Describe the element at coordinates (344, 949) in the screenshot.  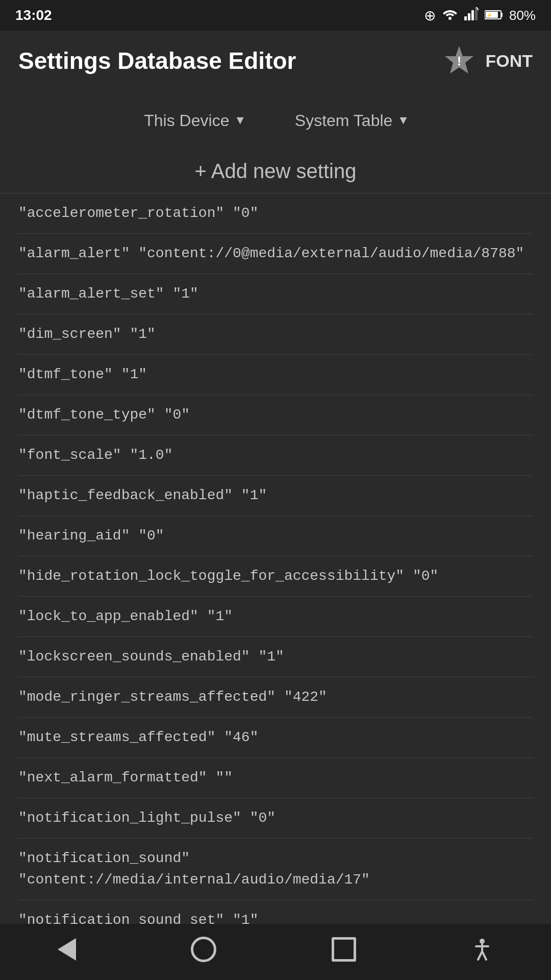
I see `recents-button` at that location.